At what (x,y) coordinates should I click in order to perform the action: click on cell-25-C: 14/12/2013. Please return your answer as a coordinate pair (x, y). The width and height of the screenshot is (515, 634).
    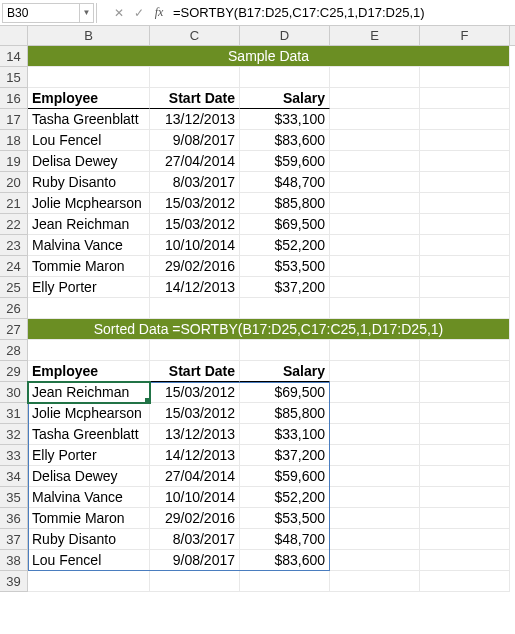
    Looking at the image, I should click on (195, 288).